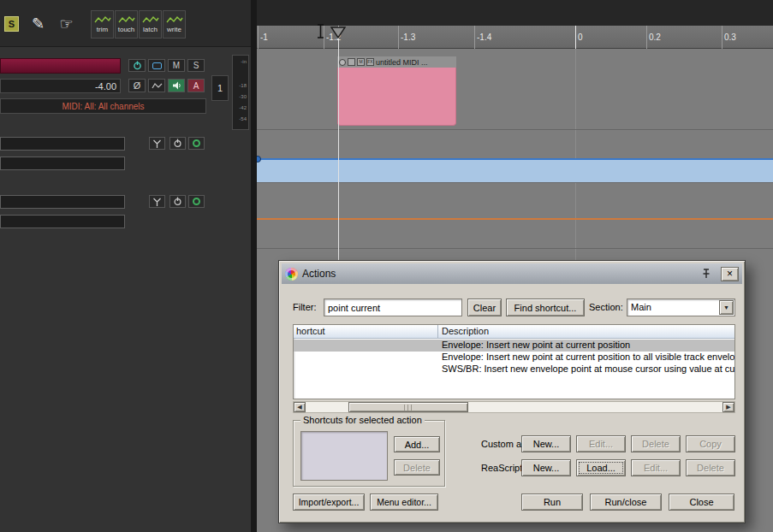 The width and height of the screenshot is (773, 532). What do you see at coordinates (158, 202) in the screenshot?
I see `route-icon` at bounding box center [158, 202].